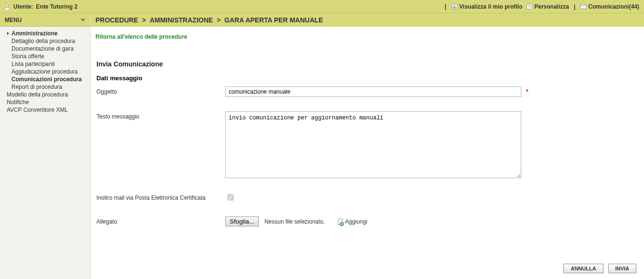 This screenshot has height=279, width=644. Describe the element at coordinates (552, 7) in the screenshot. I see `personalize-label: Personalizza` at that location.